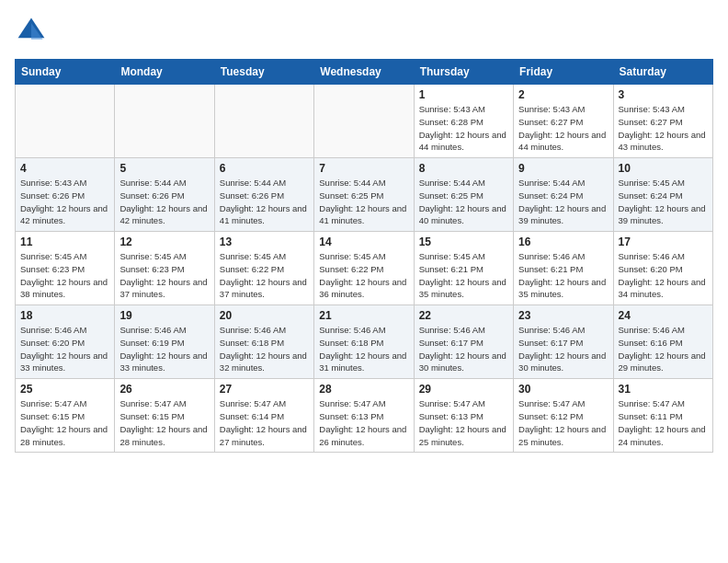 The width and height of the screenshot is (728, 563). Describe the element at coordinates (563, 121) in the screenshot. I see `calendar-cell: 2Sunrise: 5:43 AMSunset: 6:27 PMDaylight…` at that location.